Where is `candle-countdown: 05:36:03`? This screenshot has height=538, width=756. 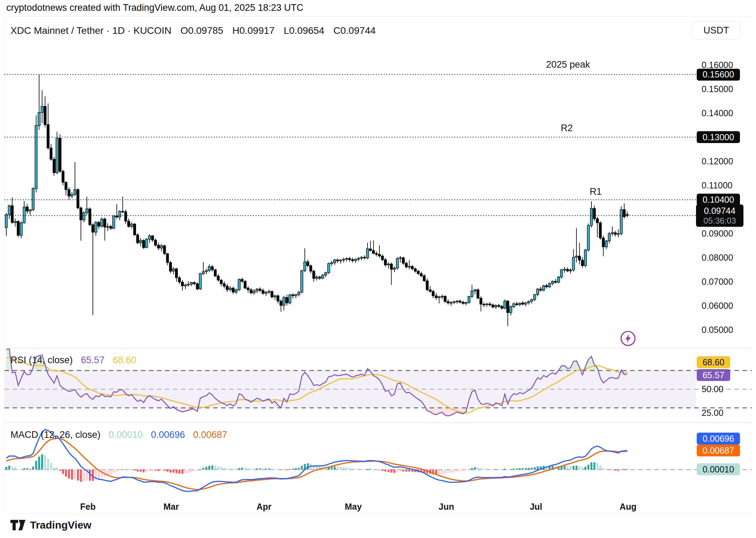
candle-countdown: 05:36:03 is located at coordinates (720, 221).